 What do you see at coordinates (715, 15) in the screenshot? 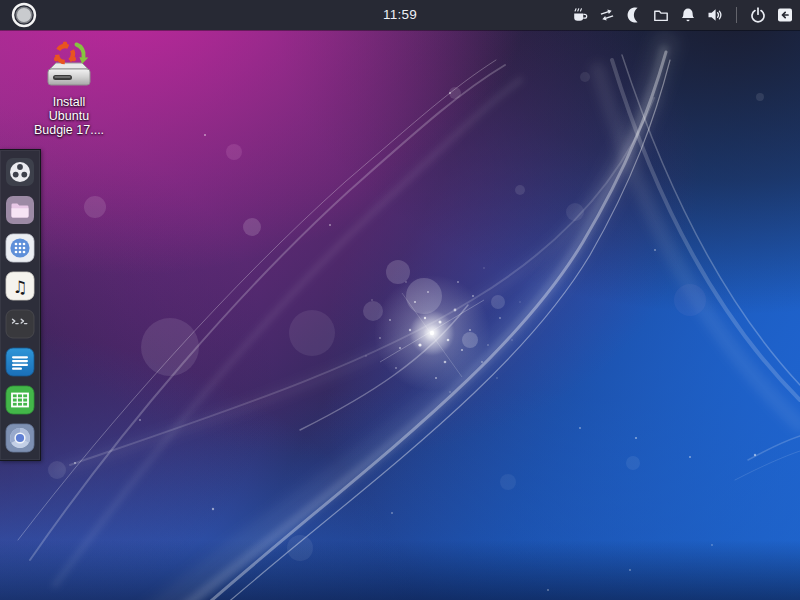
I see `volume-speaker-icon` at bounding box center [715, 15].